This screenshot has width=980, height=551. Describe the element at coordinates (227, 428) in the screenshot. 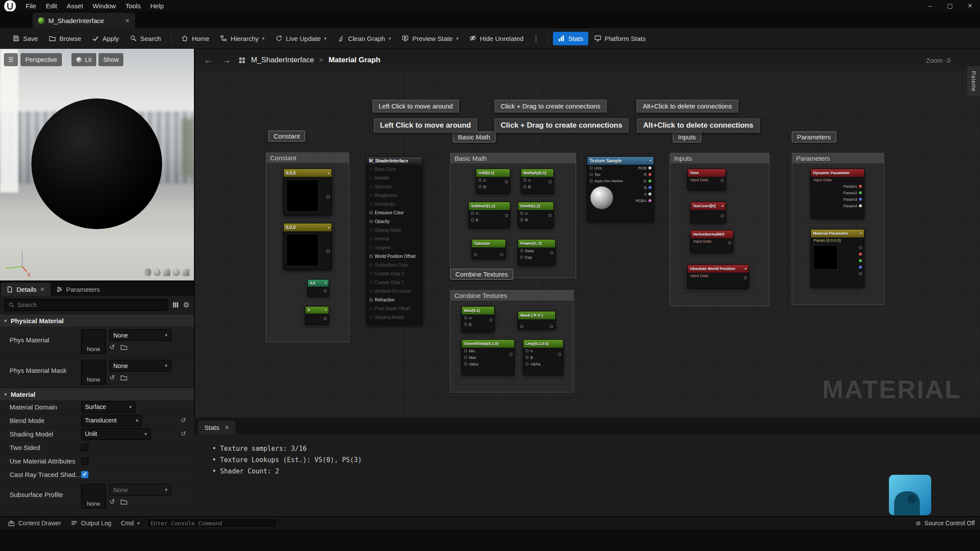

I see `close-icon: ✕` at that location.